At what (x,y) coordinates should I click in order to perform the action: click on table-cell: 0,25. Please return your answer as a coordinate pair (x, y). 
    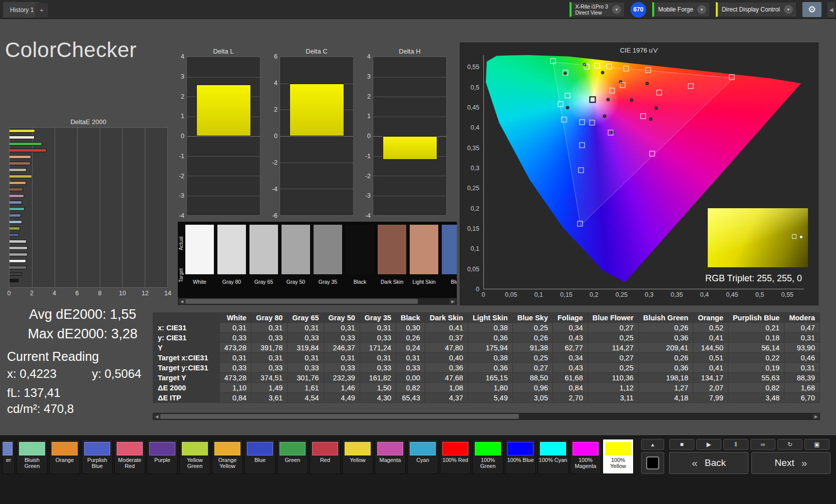
    Looking at the image, I should click on (613, 338).